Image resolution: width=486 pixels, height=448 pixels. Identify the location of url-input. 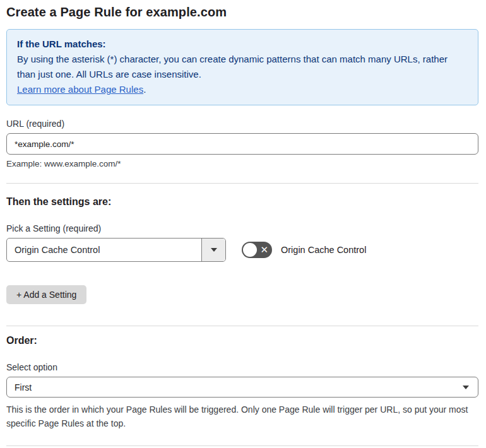
(242, 144).